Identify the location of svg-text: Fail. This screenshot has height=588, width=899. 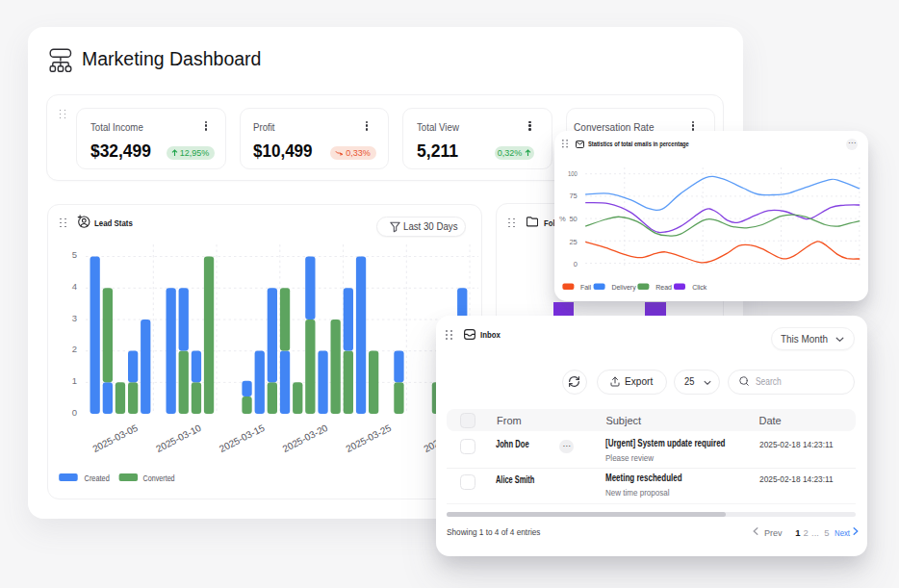
(586, 287).